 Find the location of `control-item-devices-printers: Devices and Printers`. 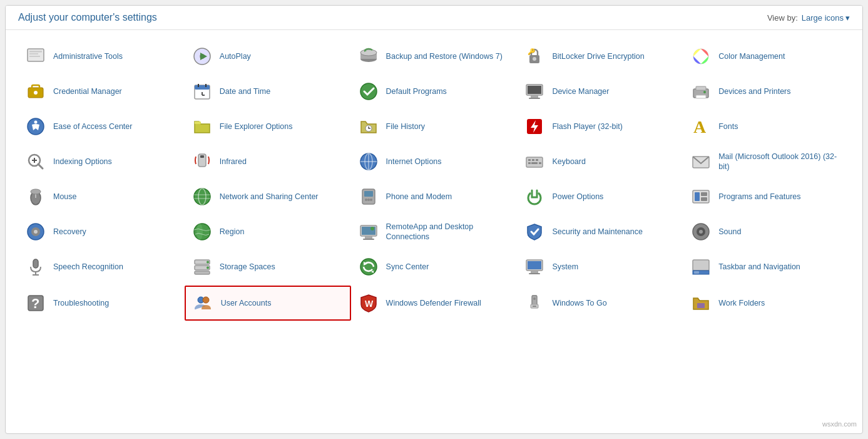

control-item-devices-printers: Devices and Printers is located at coordinates (767, 91).